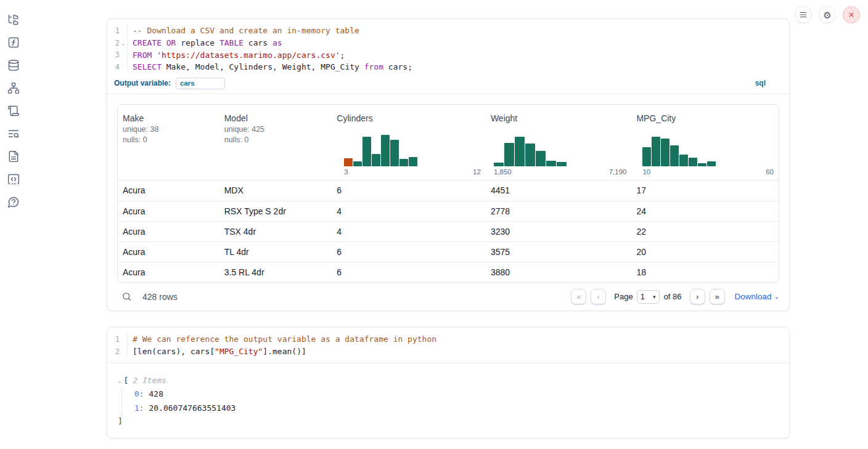 This screenshot has height=449, width=868. Describe the element at coordinates (117, 43) in the screenshot. I see `line-number: 2` at that location.